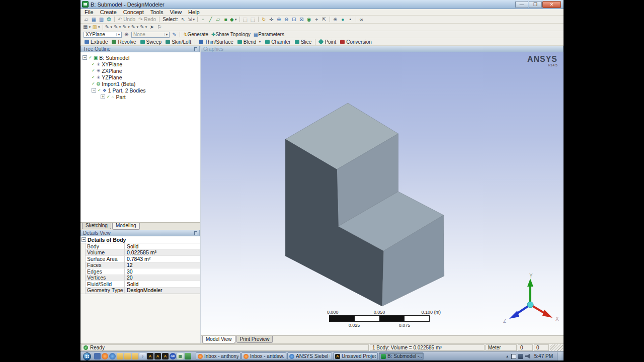  I want to click on new-sketch-tool-button: ✎, so click(174, 34).